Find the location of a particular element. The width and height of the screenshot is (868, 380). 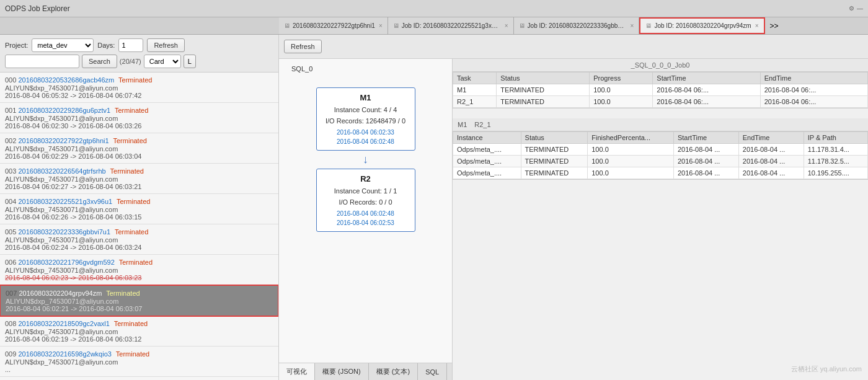

list-item: 006 20160803220221796gvdgm592 Terminated… is located at coordinates (139, 270).